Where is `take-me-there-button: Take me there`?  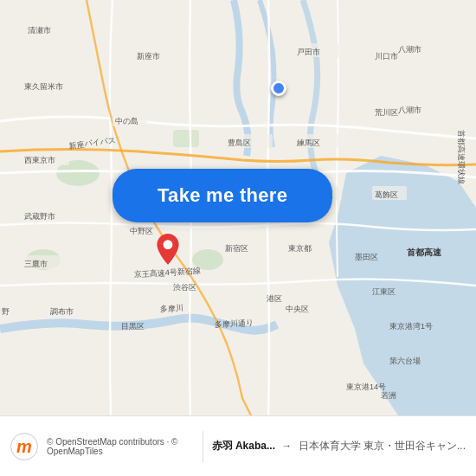 take-me-there-button: Take me there is located at coordinates (222, 196).